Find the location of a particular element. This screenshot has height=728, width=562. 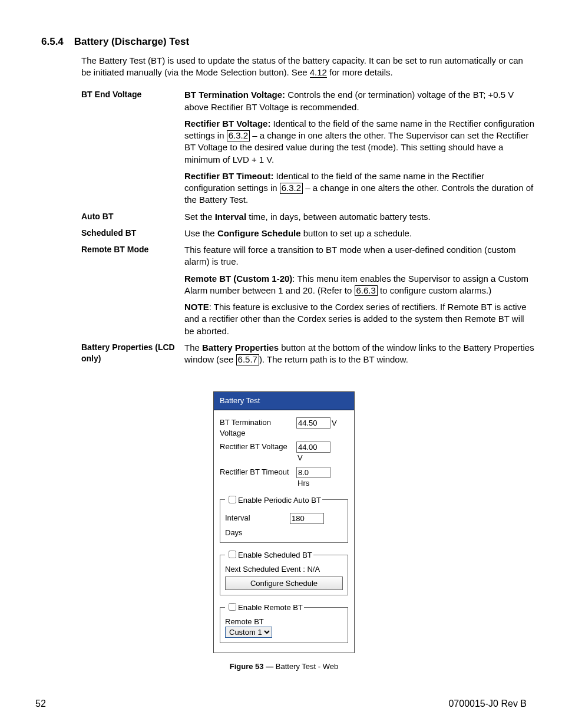

remote-bt-custom-title: Remote BT (Custom 1-20) is located at coordinates (238, 278).